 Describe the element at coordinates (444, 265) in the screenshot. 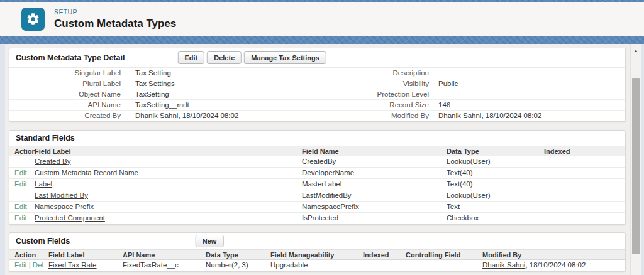

I see `controlling-field-cell` at that location.